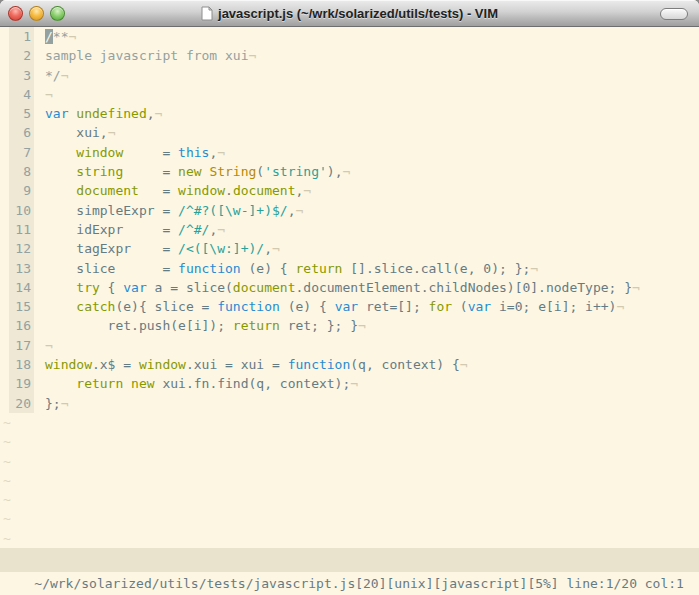 This screenshot has width=699, height=595. Describe the element at coordinates (350, 14) in the screenshot. I see `window-titlebar: javascript.js (~/wrk/solarized/utils/tes…` at that location.